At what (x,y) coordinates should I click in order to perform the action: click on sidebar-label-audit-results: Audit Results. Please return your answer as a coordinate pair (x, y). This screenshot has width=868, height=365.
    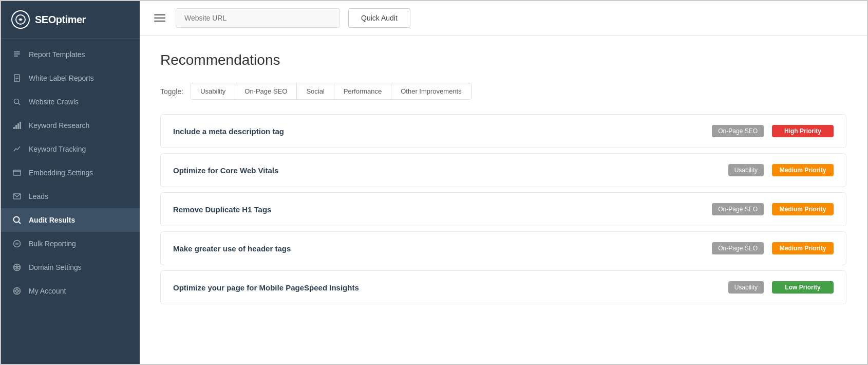
    Looking at the image, I should click on (52, 220).